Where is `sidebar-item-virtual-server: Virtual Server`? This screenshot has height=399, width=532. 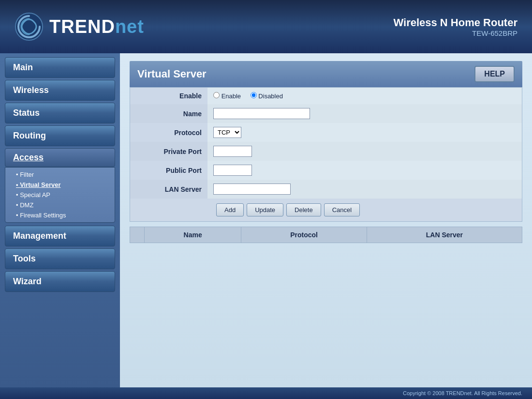
sidebar-item-virtual-server: Virtual Server is located at coordinates (64, 185).